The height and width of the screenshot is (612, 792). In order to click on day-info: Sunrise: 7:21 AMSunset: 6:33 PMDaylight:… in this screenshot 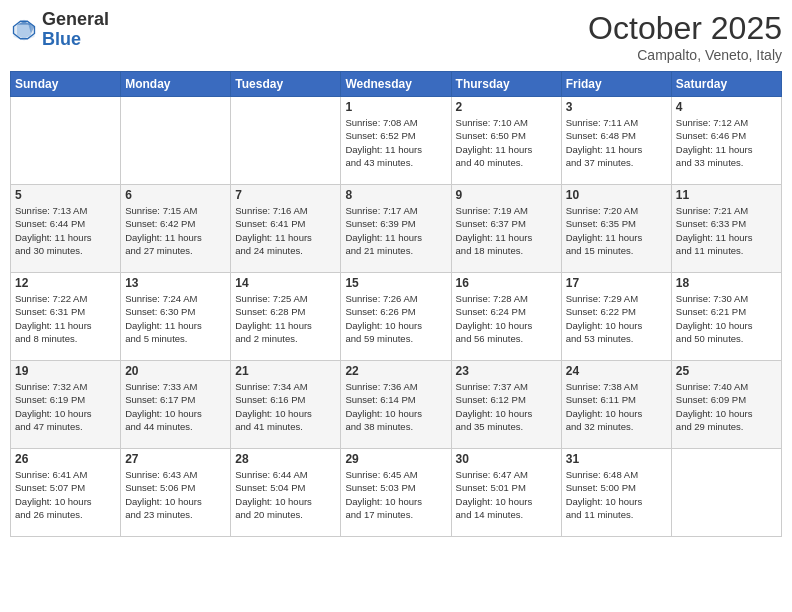, I will do `click(726, 230)`.